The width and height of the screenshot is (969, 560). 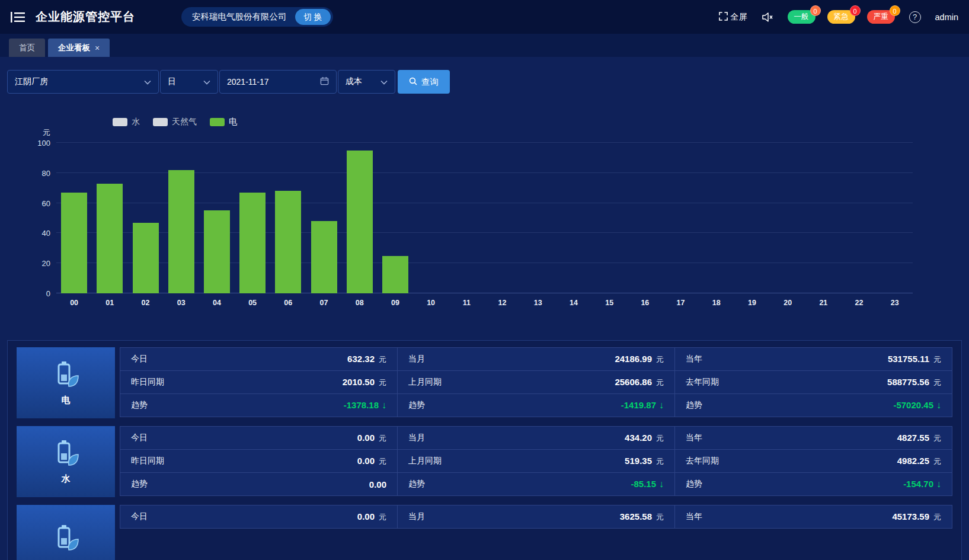 I want to click on cell-value: 531755.11, so click(x=909, y=359).